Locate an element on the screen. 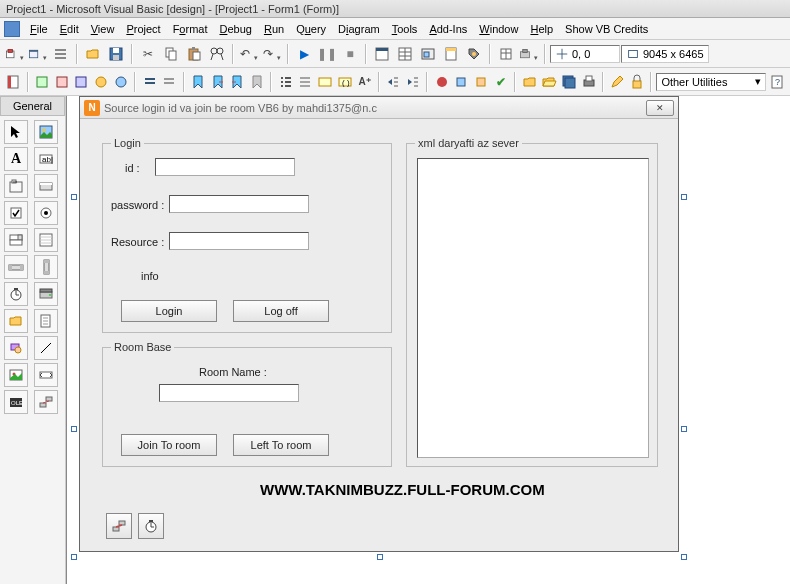 Image resolution: width=790 pixels, height=584 pixels. menu-file: FFileile is located at coordinates (39, 29).